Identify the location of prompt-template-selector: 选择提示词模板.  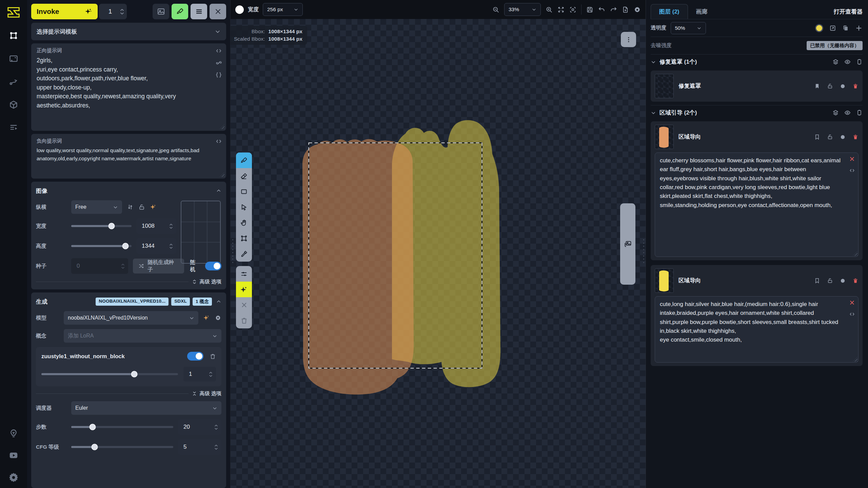
(129, 32).